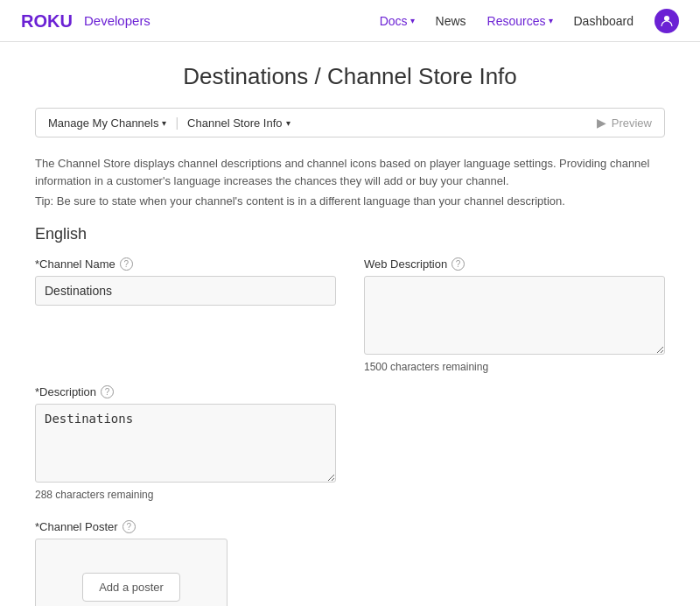 Image resolution: width=700 pixels, height=606 pixels. Describe the element at coordinates (413, 21) in the screenshot. I see `docs-dropdown-arrow: ▾` at that location.